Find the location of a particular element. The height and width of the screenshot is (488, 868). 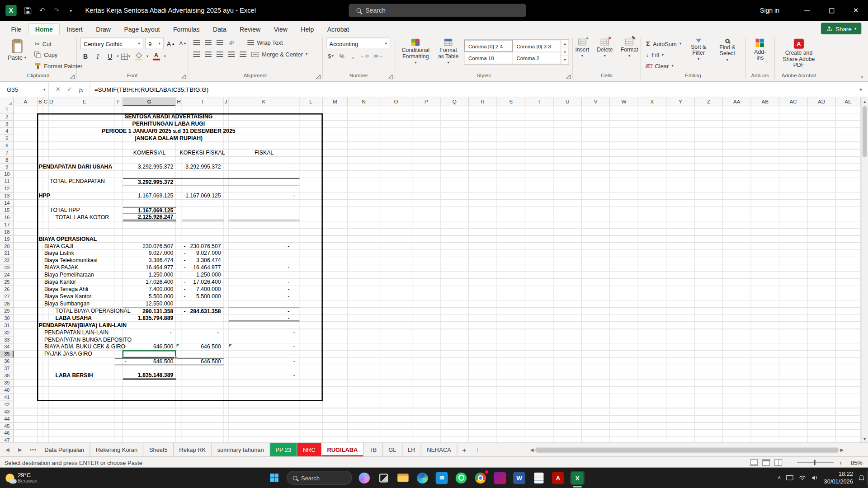

autosum-button: ΣAutoSum▾ is located at coordinates (664, 44).